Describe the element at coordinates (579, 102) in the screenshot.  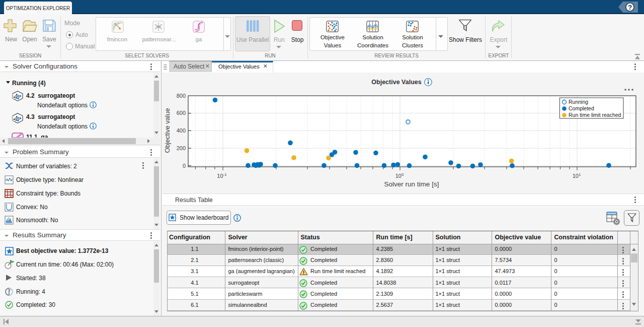
I see `svg-text: Running` at that location.